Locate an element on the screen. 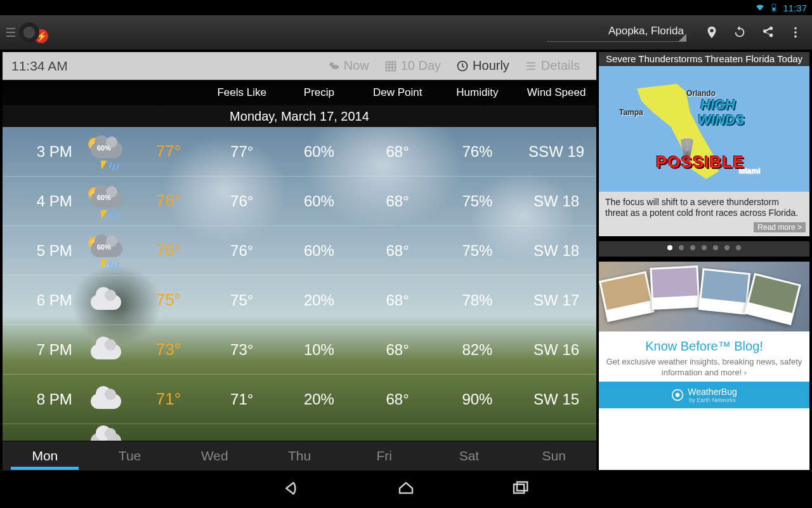  news-card: Severe Thunderstorms Threaten Florida To… is located at coordinates (704, 144).